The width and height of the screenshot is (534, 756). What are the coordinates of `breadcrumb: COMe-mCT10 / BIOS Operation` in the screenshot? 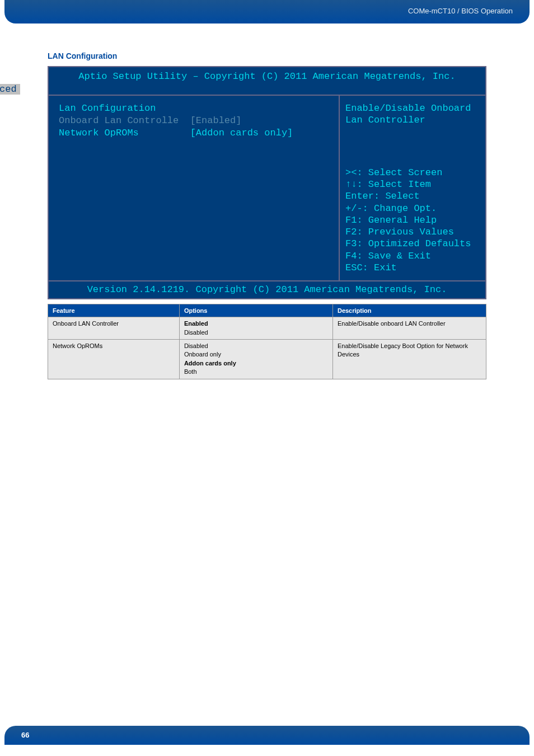 It's located at (460, 11).